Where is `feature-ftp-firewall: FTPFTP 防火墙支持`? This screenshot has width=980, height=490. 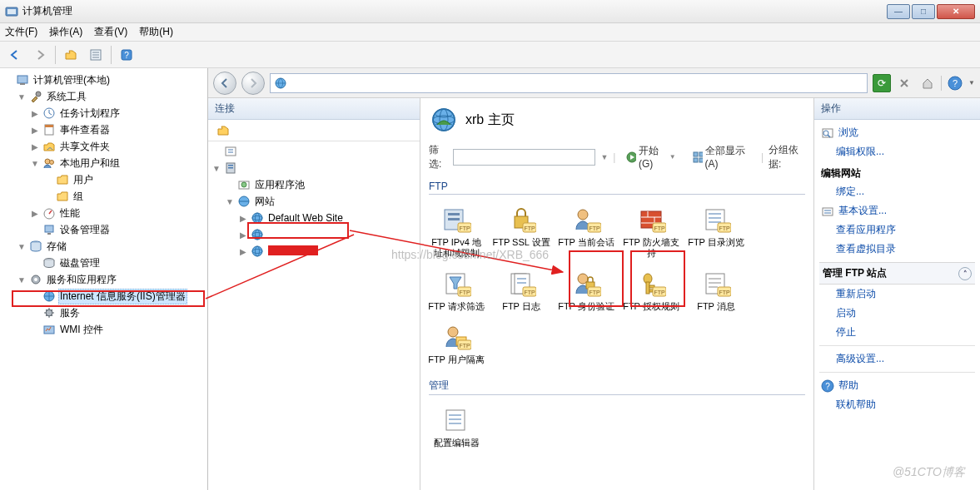
feature-ftp-firewall: FTPFTP 防火墙支持 is located at coordinates (651, 231).